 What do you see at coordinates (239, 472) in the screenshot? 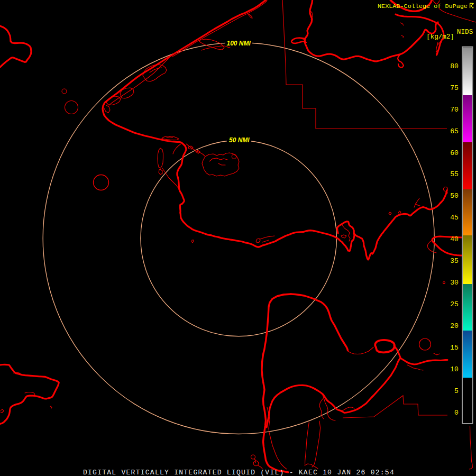
I see `svg-text:DIGITAL VERTICALLY INTEGRATED: DIGITAL VERTICALLY INTEGRATED LIQUID (VI…` at bounding box center [239, 472].